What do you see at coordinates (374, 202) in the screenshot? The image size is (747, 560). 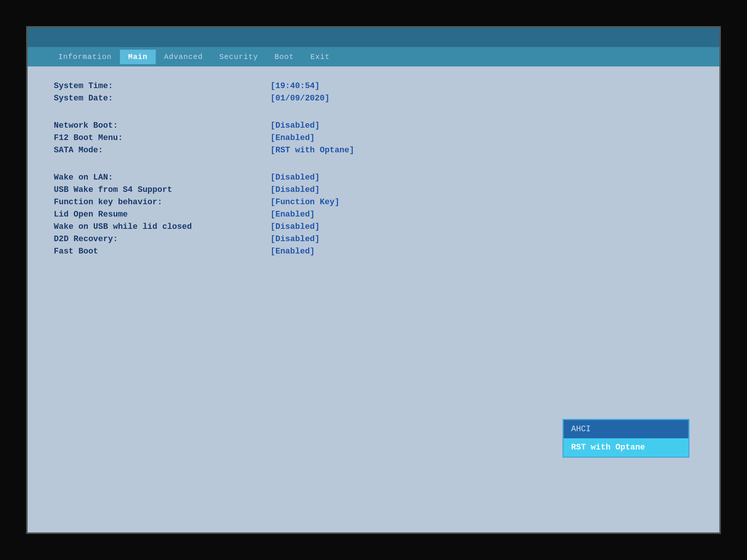 I see `row-function-key: Function key behavior: [Function Key]` at bounding box center [374, 202].